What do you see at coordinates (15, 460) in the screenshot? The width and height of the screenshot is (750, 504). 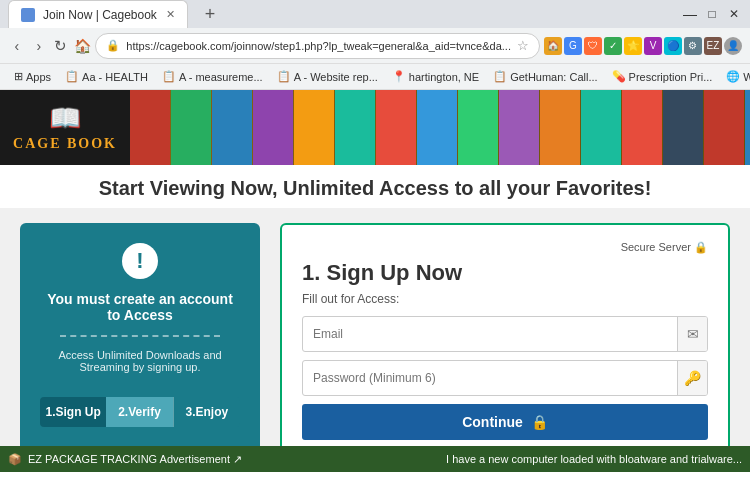 I see `package-tracking-icon: 📦` at bounding box center [15, 460].